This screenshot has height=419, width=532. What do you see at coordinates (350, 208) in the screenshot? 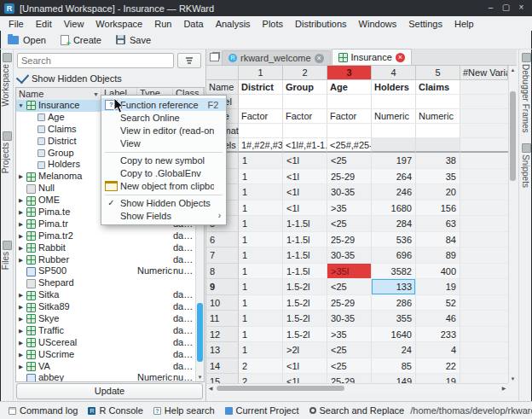
I see `cell: >35` at bounding box center [350, 208].